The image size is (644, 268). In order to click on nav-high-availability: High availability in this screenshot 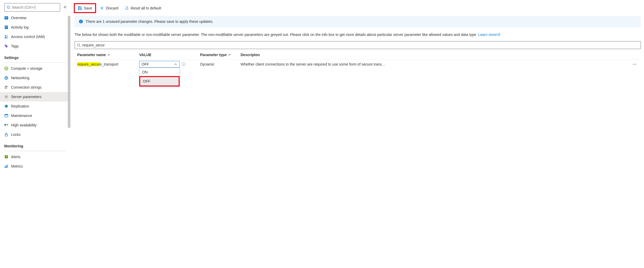, I will do `click(35, 125)`.